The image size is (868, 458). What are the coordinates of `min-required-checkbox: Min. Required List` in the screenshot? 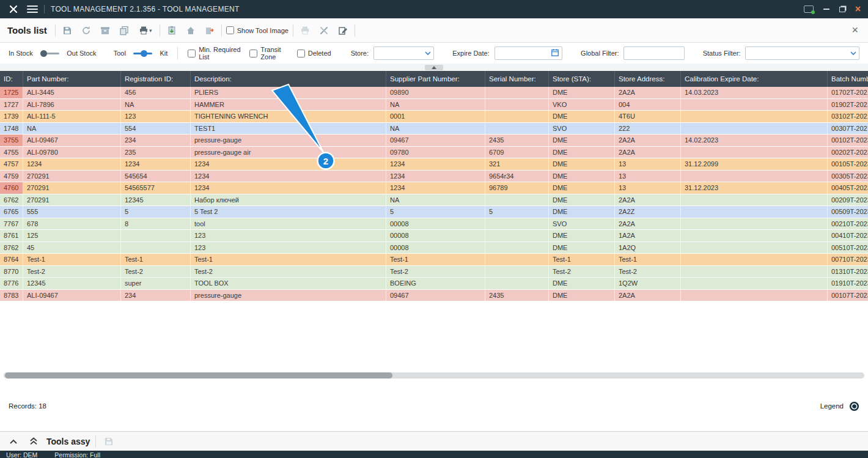 It's located at (216, 53).